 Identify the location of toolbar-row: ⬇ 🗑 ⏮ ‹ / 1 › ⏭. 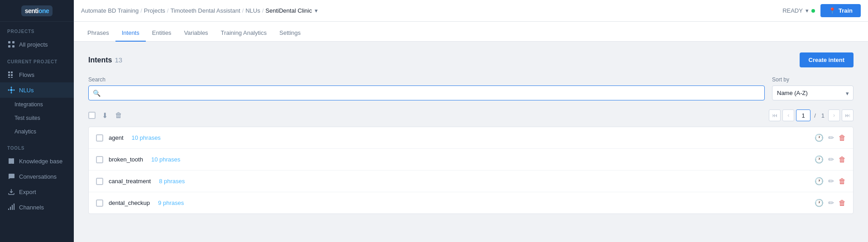
(471, 115).